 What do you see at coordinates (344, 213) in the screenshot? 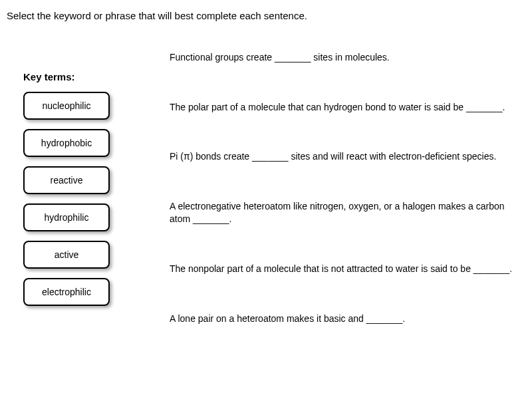
I see `sentence-4: A electronegative heteroatom like nitrog…` at bounding box center [344, 213].